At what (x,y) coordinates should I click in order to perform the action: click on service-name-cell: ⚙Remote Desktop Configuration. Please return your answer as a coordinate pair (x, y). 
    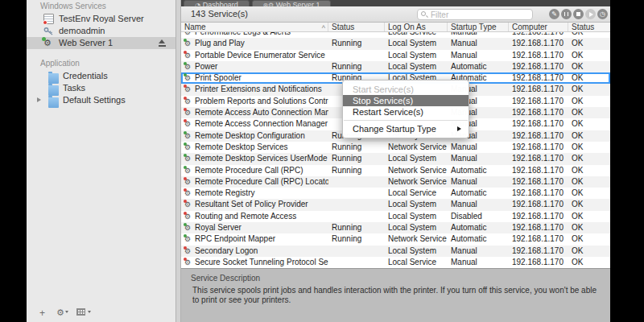
    Looking at the image, I should click on (254, 136).